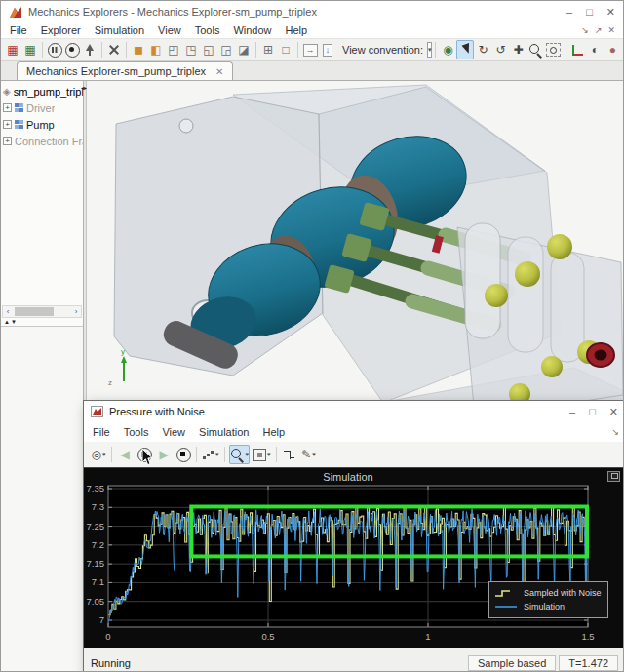  I want to click on view-dimetric-button: ◧, so click(156, 50).